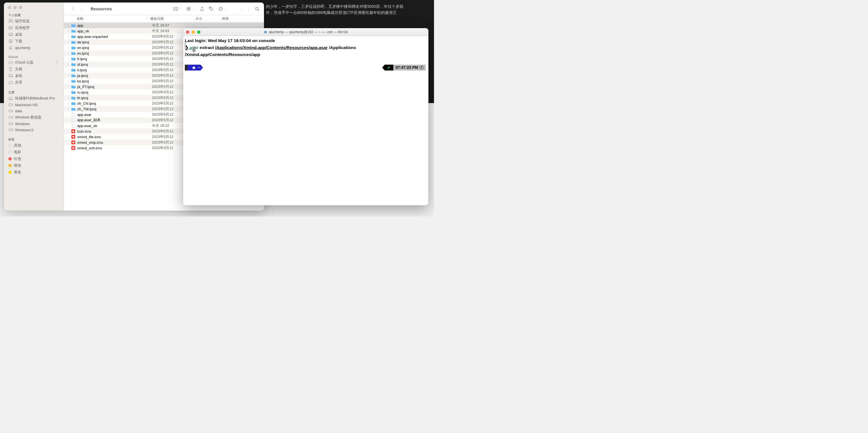  What do you see at coordinates (34, 130) in the screenshot?
I see `sidebar-item: Windows11` at bounding box center [34, 130].